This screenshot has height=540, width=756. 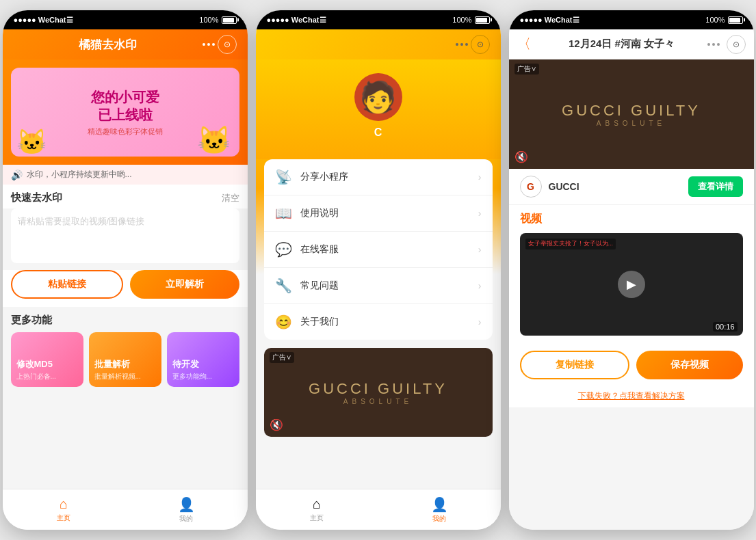 What do you see at coordinates (47, 360) in the screenshot?
I see `feature-card-0: 修改MD5 上热门必备...` at bounding box center [47, 360].